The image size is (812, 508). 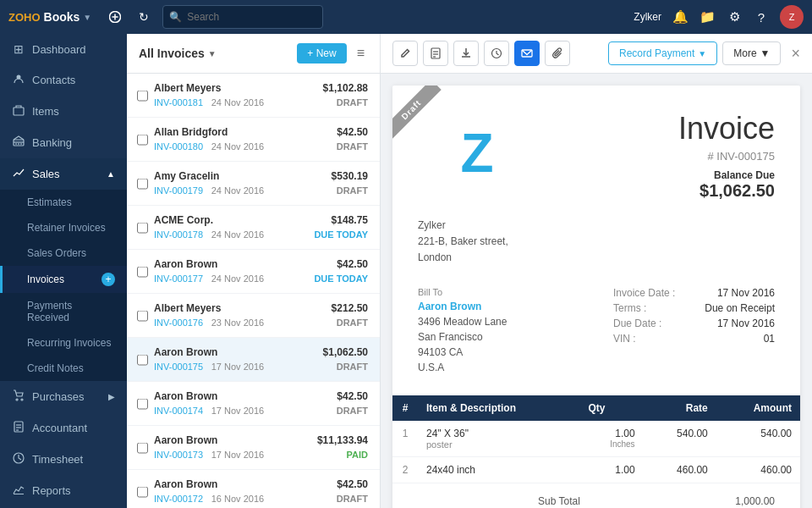 What do you see at coordinates (144, 17) in the screenshot?
I see `refresh-button: ↻` at bounding box center [144, 17].